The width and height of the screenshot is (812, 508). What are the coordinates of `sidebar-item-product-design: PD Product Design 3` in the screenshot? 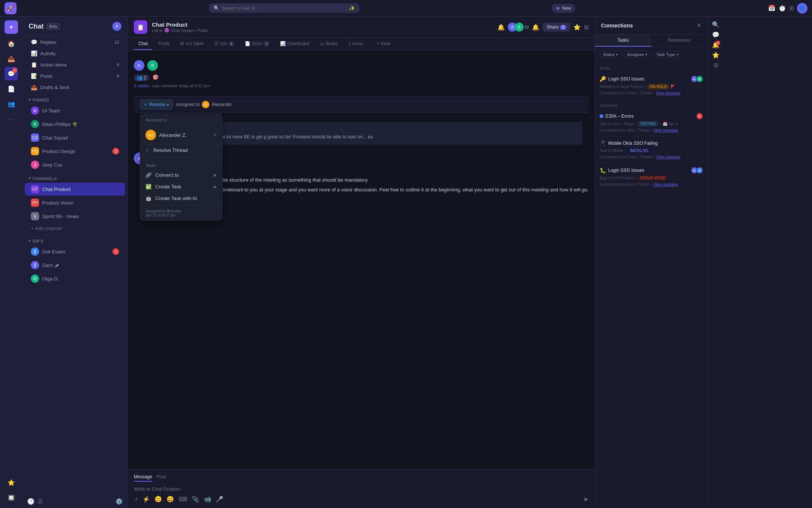 It's located at (75, 151).